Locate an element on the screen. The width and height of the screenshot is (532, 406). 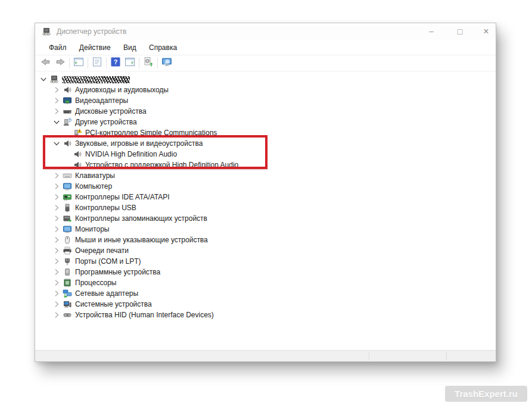
title-bar: Диспетчер устройств – □ × is located at coordinates (266, 32).